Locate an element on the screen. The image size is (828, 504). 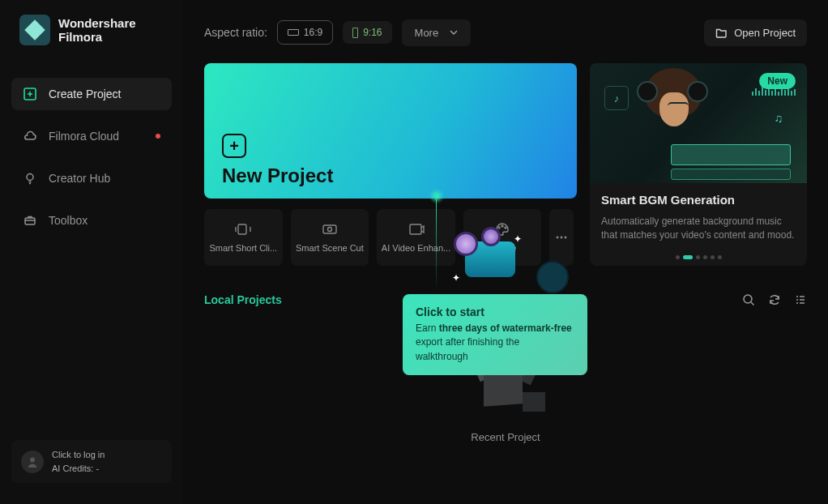
nav-filmora-cloud: Filmora Cloud is located at coordinates (92, 136).